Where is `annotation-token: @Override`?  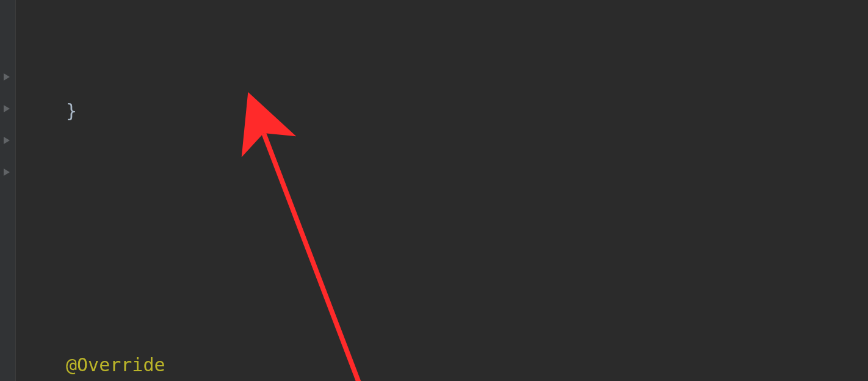
annotation-token: @Override is located at coordinates (116, 365).